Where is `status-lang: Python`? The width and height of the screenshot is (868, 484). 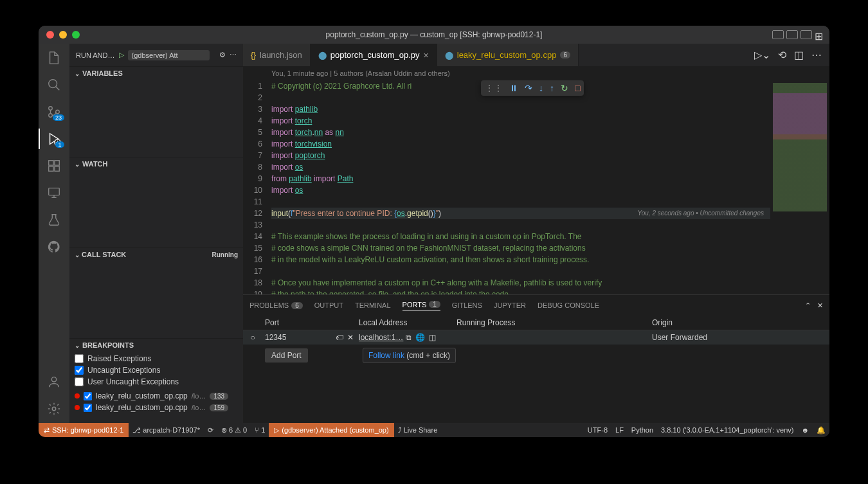 status-lang: Python is located at coordinates (642, 431).